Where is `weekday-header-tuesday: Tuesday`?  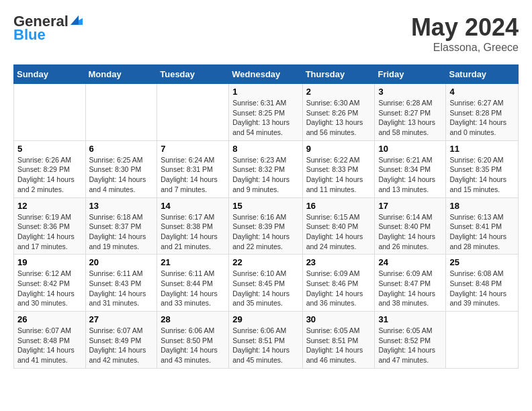
weekday-header-tuesday: Tuesday is located at coordinates (193, 75).